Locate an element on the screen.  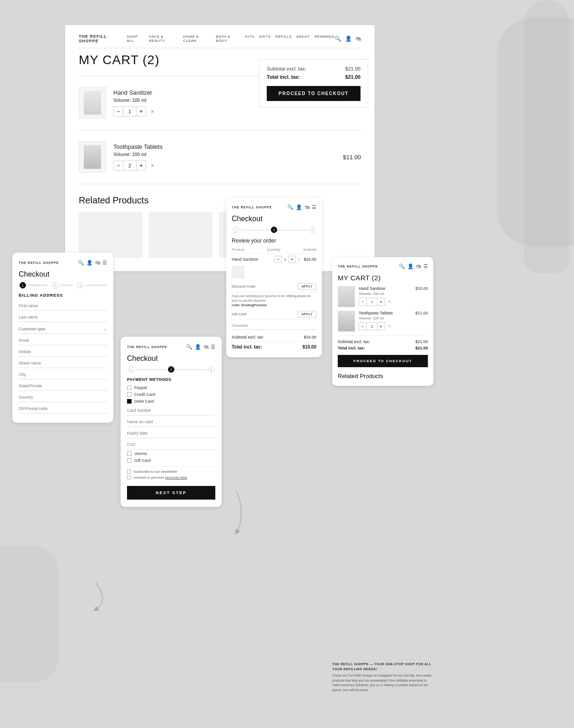
m2-search-icon: 🔍 is located at coordinates (189, 347).